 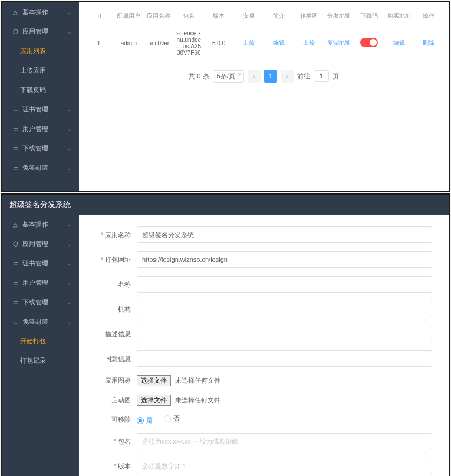 I want to click on cell-ver: 5.0.0, so click(x=219, y=44).